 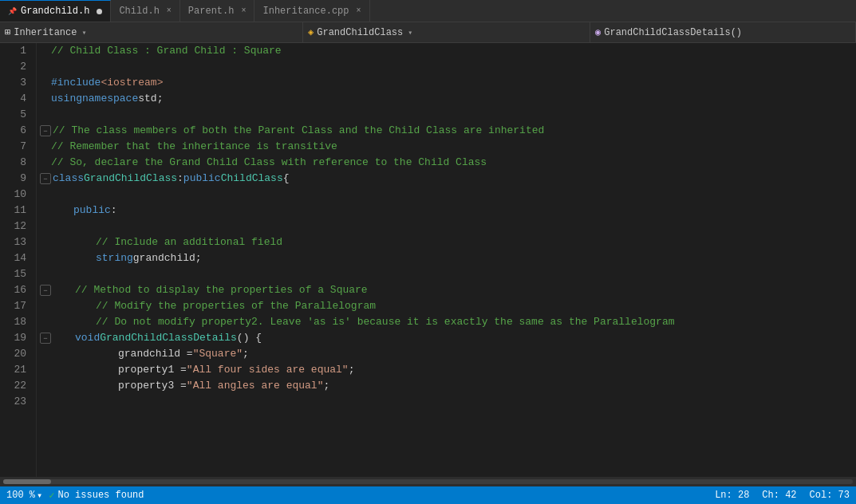 I want to click on line-number: 17, so click(x=16, y=306).